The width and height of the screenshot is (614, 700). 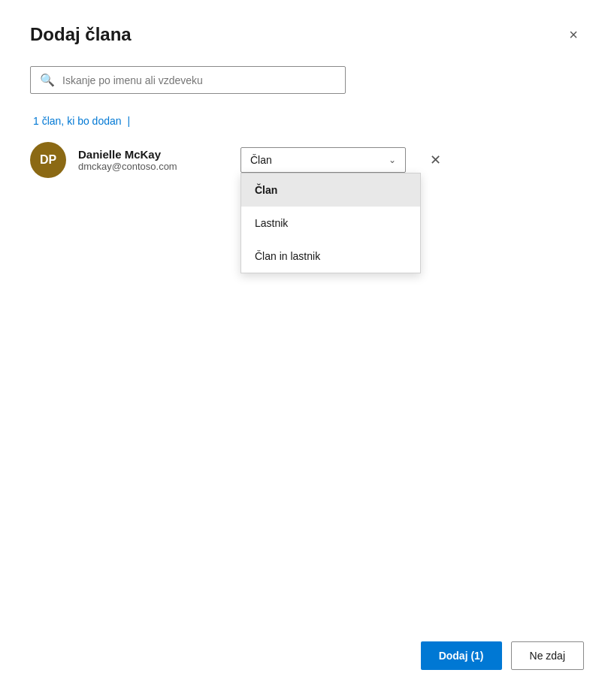 What do you see at coordinates (323, 160) in the screenshot?
I see `role-dropdown-wrapper: Član ⌄ Član Lastnik Član in lastnik` at bounding box center [323, 160].